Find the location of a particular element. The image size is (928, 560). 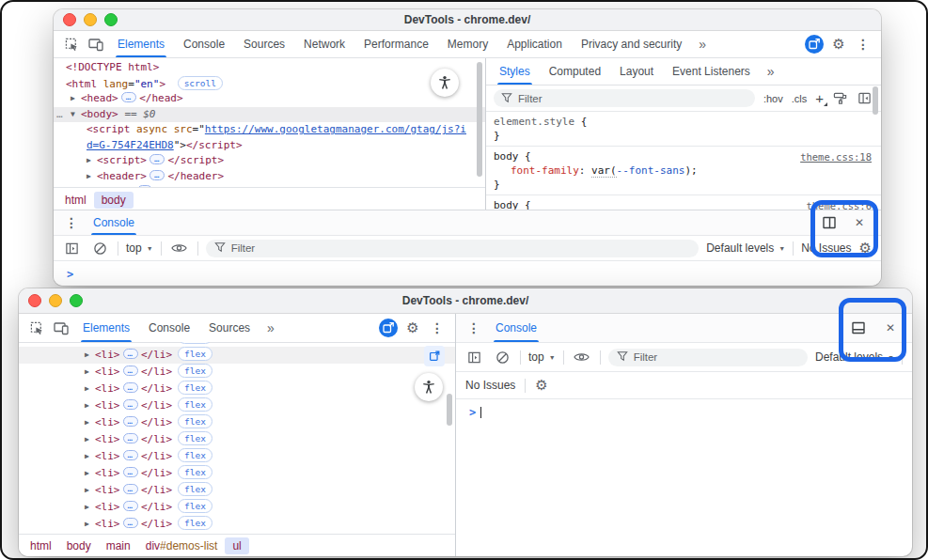

tab-event-listeners: Event Listeners is located at coordinates (711, 71).